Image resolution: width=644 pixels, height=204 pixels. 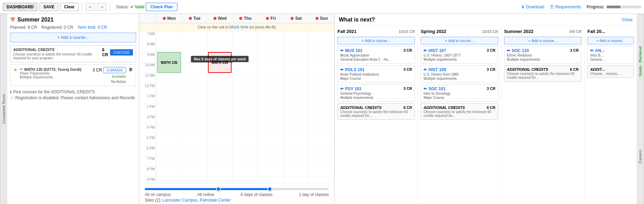 What do you see at coordinates (237, 189) in the screenshot?
I see `slider-track` at bounding box center [237, 189].